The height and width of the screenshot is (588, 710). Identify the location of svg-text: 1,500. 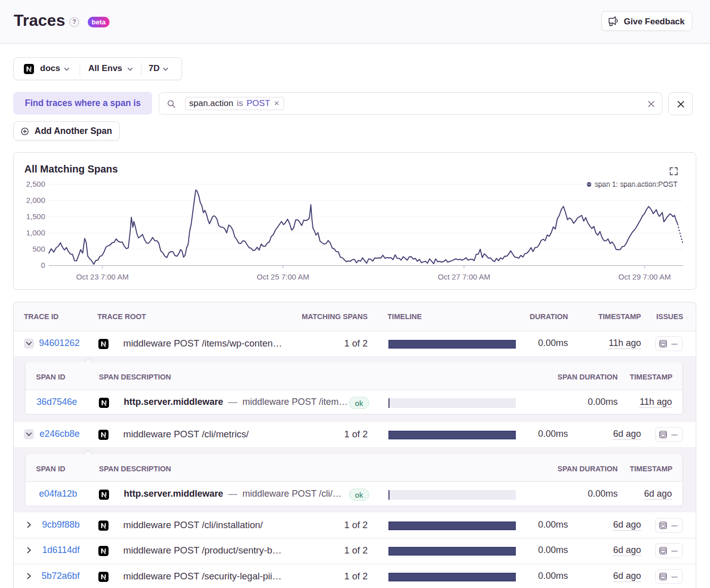
(36, 216).